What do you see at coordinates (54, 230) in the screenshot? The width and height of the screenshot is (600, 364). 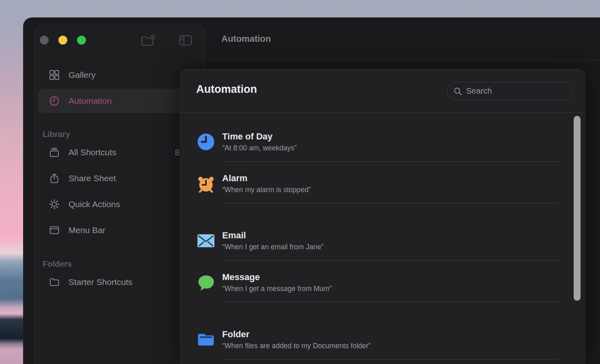 I see `menu-bar-icon` at bounding box center [54, 230].